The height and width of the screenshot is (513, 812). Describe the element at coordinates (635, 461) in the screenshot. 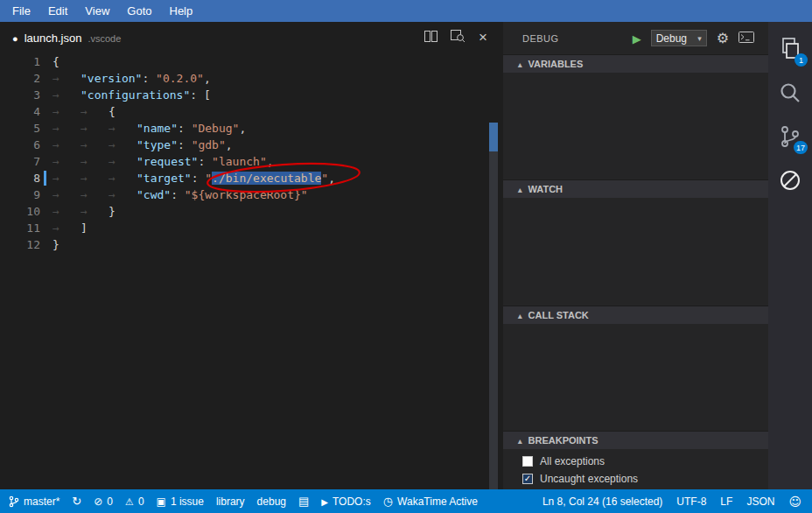

I see `breakpoint-all-exceptions: All exceptions` at that location.